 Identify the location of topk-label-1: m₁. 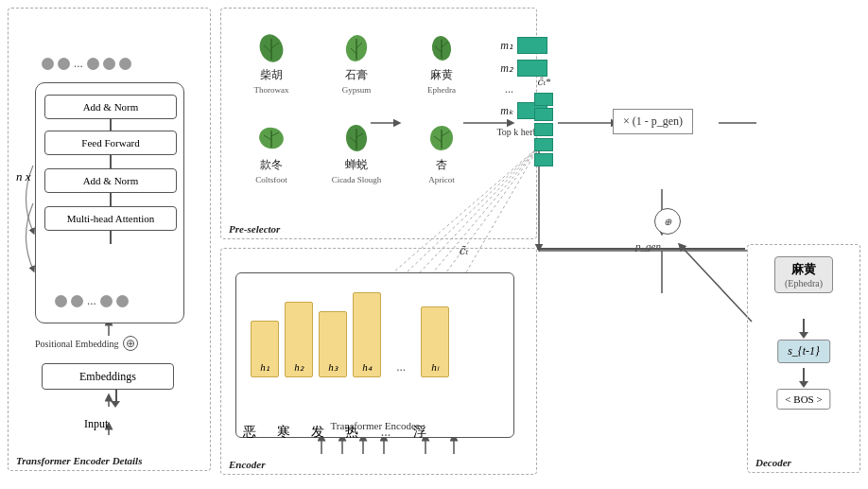
(502, 45).